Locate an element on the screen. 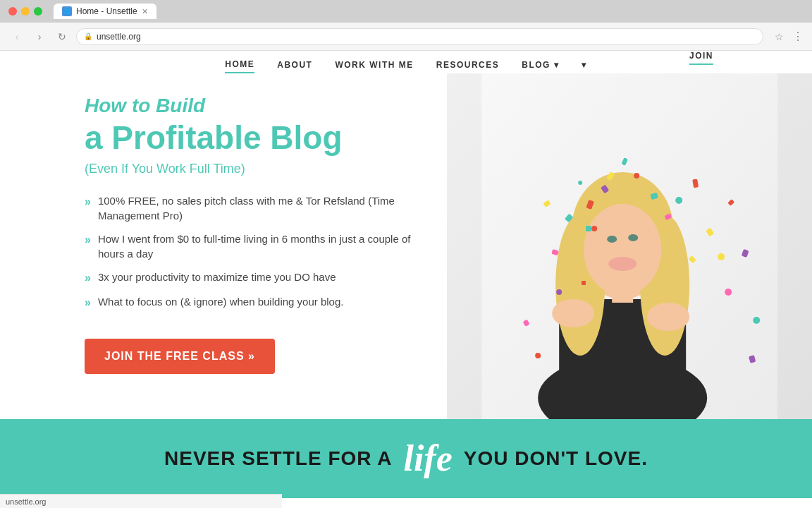 The height and width of the screenshot is (508, 812). forward-button: › is located at coordinates (39, 37).